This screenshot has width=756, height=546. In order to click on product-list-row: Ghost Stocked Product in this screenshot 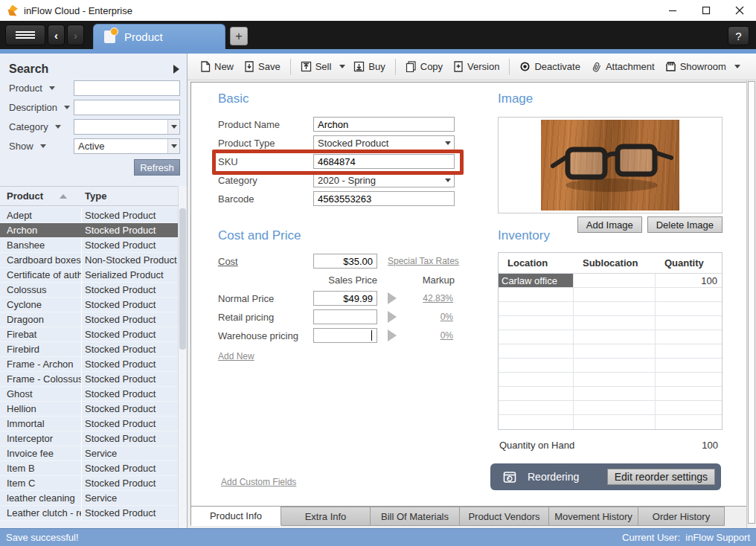, I will do `click(89, 394)`.